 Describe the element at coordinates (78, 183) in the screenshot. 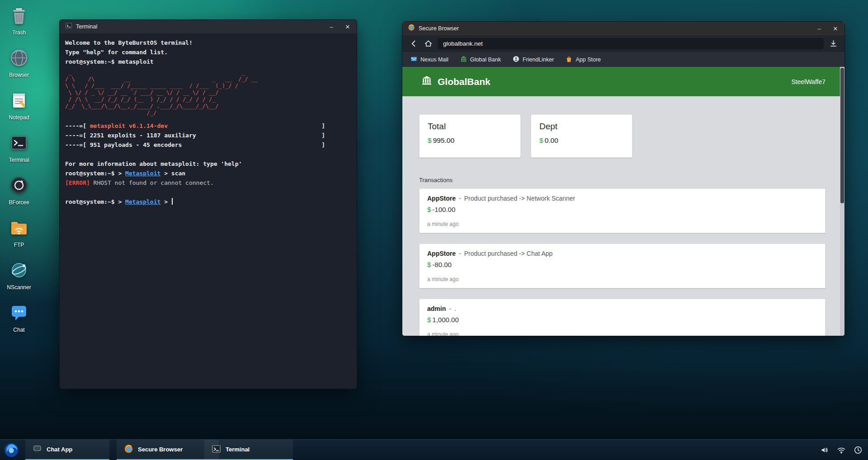

I see `error-tag: [ERROR]` at that location.